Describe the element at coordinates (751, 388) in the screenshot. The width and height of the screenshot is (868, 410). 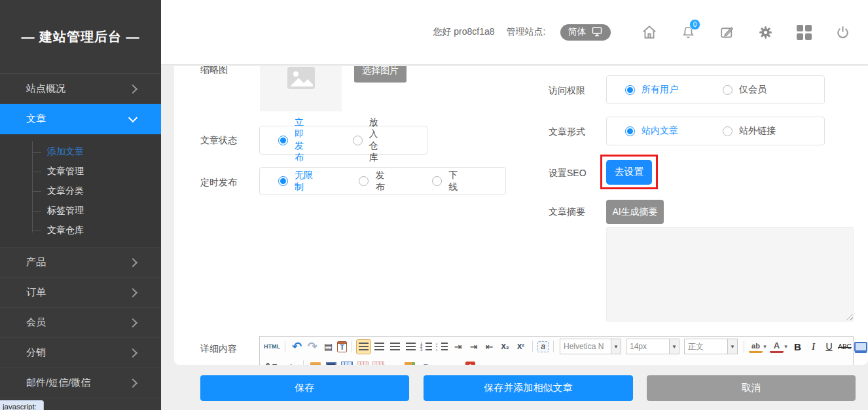
I see `cancel-button: 取消` at that location.